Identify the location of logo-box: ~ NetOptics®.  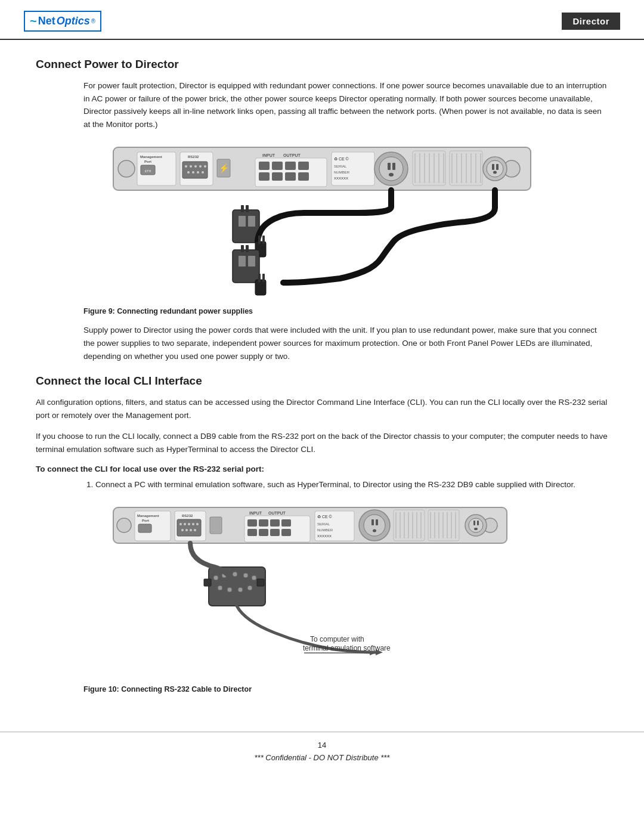
(63, 21).